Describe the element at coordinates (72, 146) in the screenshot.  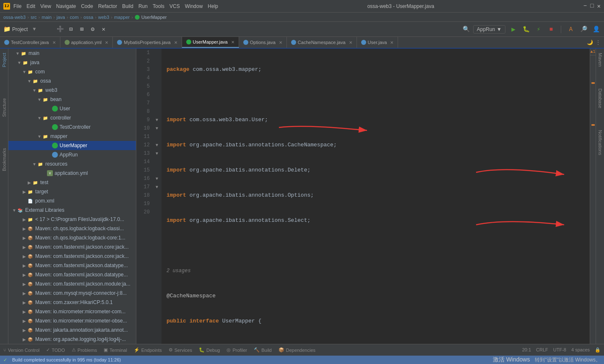
I see `tree-item-usermapper: UserMapper` at that location.